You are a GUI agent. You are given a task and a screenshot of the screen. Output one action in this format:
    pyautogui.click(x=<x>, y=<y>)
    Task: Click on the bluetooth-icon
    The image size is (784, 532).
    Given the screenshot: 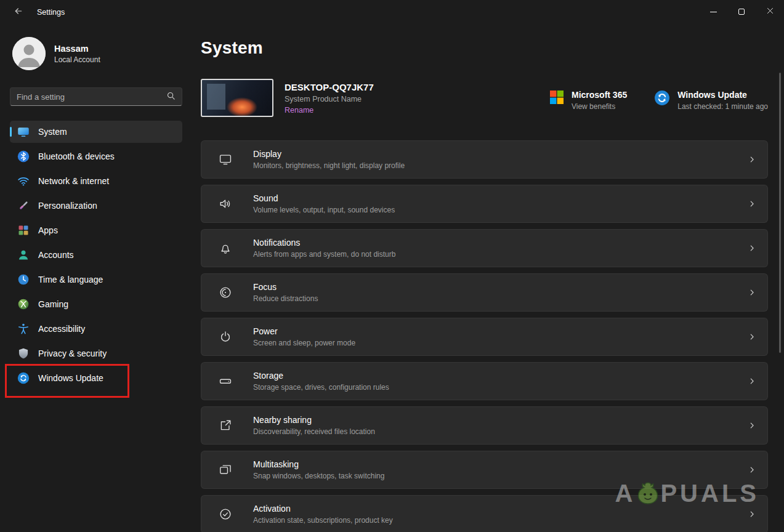 What is the action you would take?
    pyautogui.click(x=23, y=156)
    